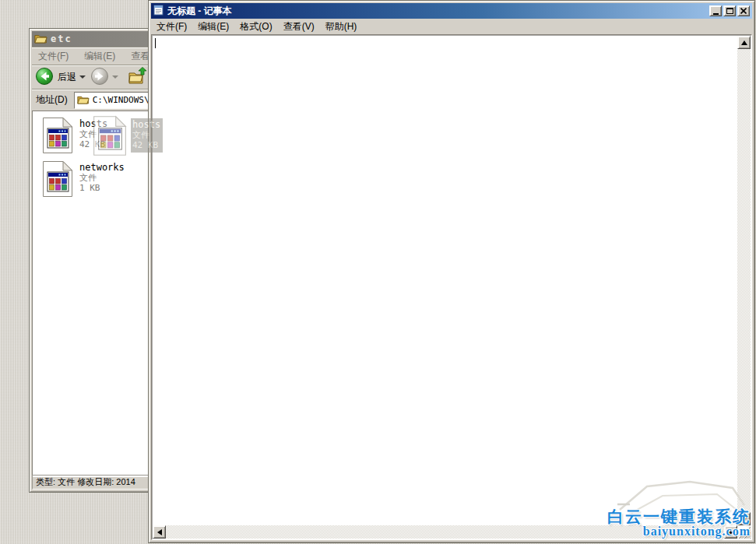  I want to click on notepad-icon, so click(159, 11).